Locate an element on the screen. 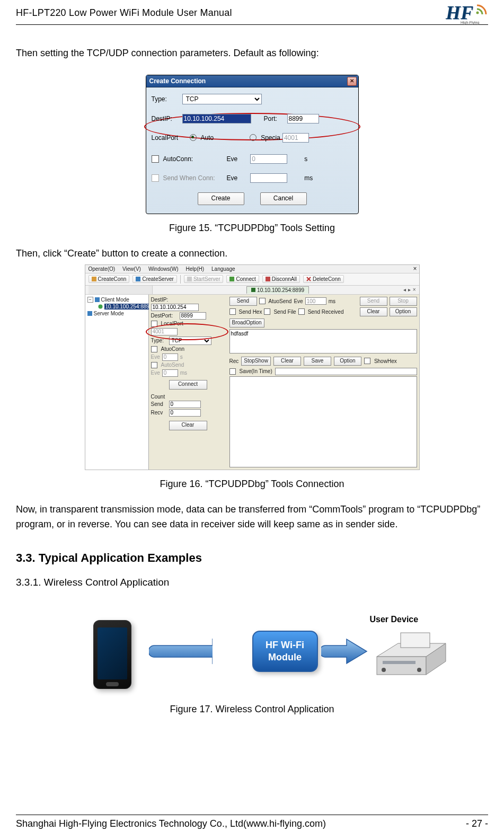 Image resolution: width=504 pixels, height=840 pixels. create-button: Create is located at coordinates (221, 199).